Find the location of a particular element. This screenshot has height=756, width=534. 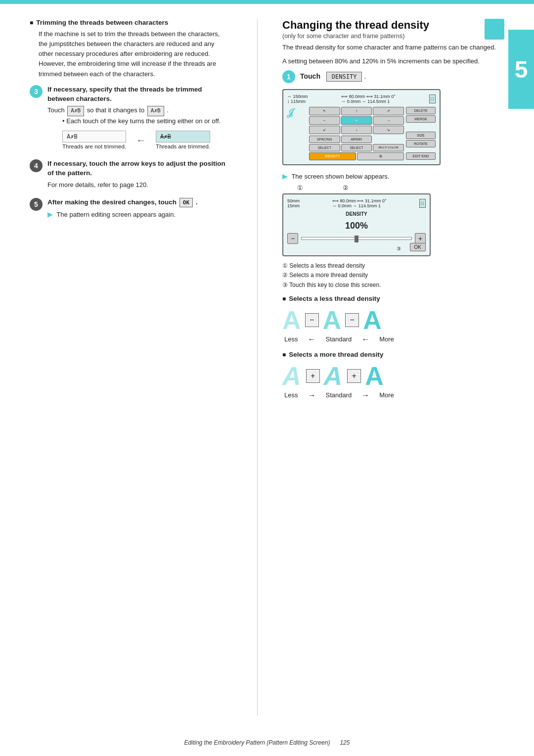

footer-text: Editing the Embroidery Pattern (Pattern … is located at coordinates (257, 743).